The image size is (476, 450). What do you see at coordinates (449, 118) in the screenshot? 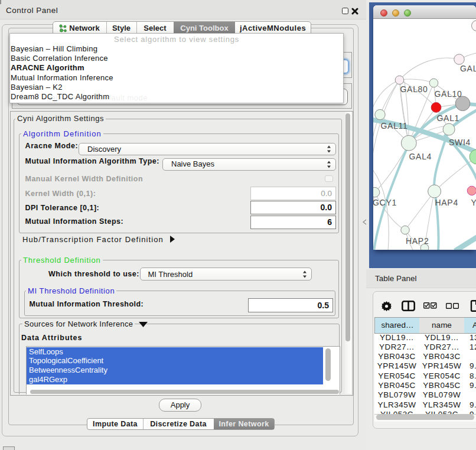
I see `svg-text: GAL1` at bounding box center [449, 118].